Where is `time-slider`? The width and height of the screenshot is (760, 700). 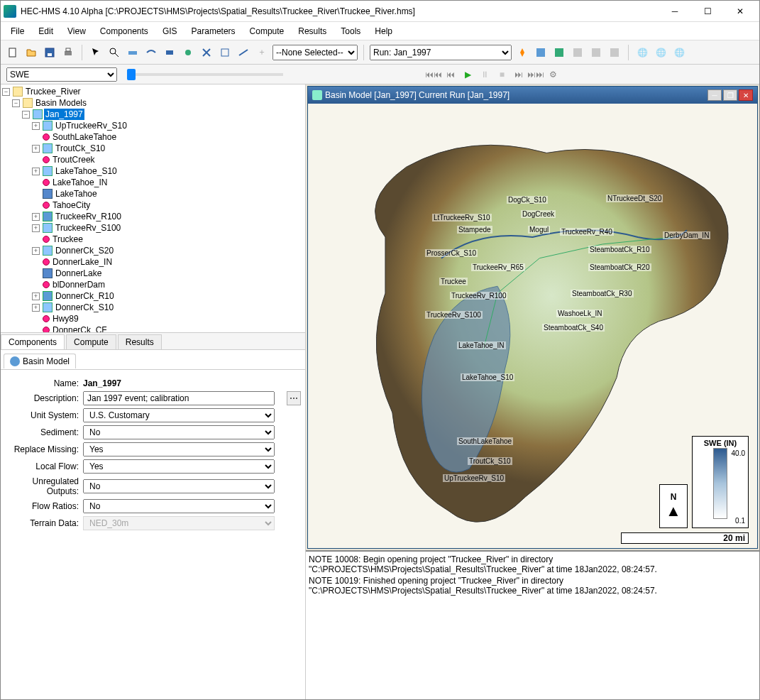
time-slider is located at coordinates (205, 75).